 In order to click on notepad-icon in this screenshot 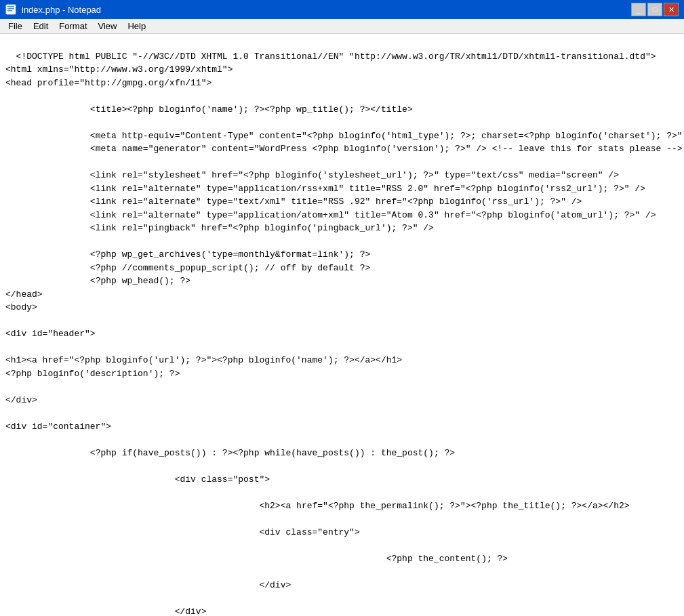, I will do `click(11, 9)`.